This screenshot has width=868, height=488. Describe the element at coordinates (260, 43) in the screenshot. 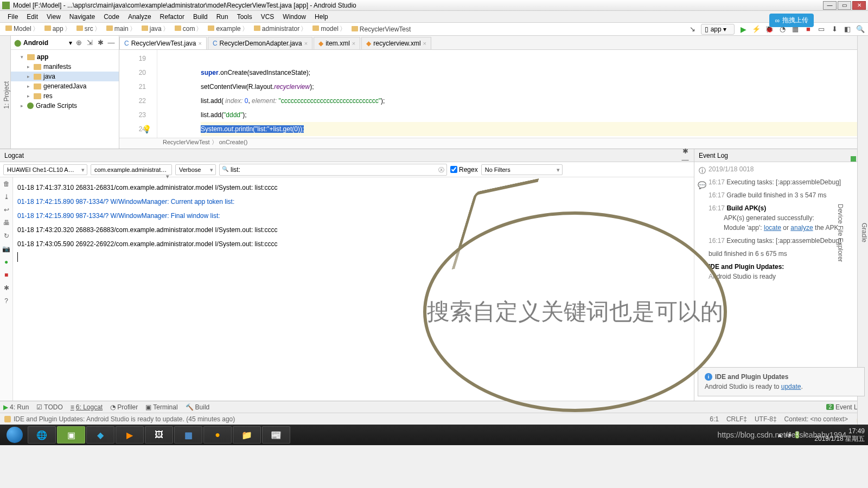

I see `tab-RecyclerDemonAdapter.java: C RecyclerDemonAdapter.java ×` at that location.